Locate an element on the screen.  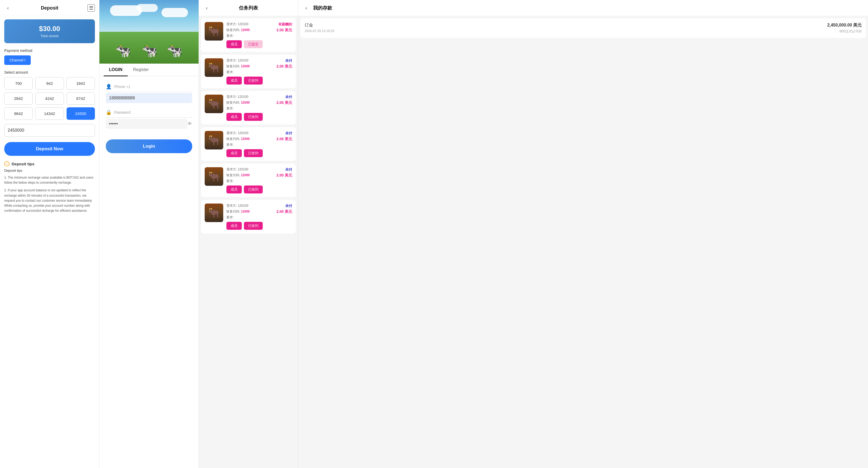
deposit-header: ‹ Deposit ☰ is located at coordinates (50, 7).